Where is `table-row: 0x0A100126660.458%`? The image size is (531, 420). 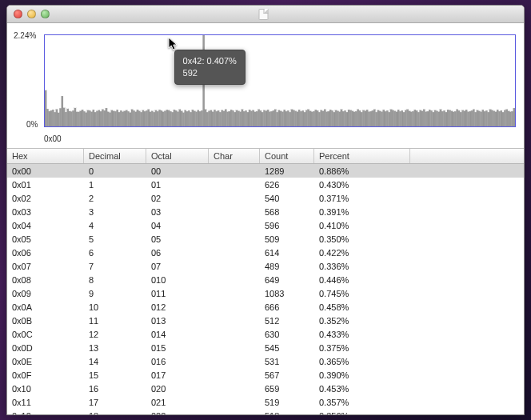
table-row: 0x0A100126660.458% is located at coordinates (266, 307).